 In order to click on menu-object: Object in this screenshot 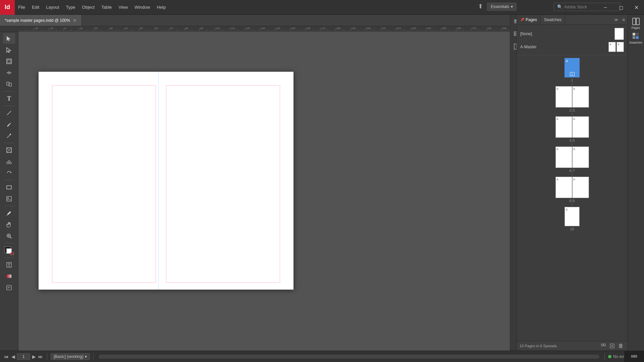, I will do `click(89, 7)`.